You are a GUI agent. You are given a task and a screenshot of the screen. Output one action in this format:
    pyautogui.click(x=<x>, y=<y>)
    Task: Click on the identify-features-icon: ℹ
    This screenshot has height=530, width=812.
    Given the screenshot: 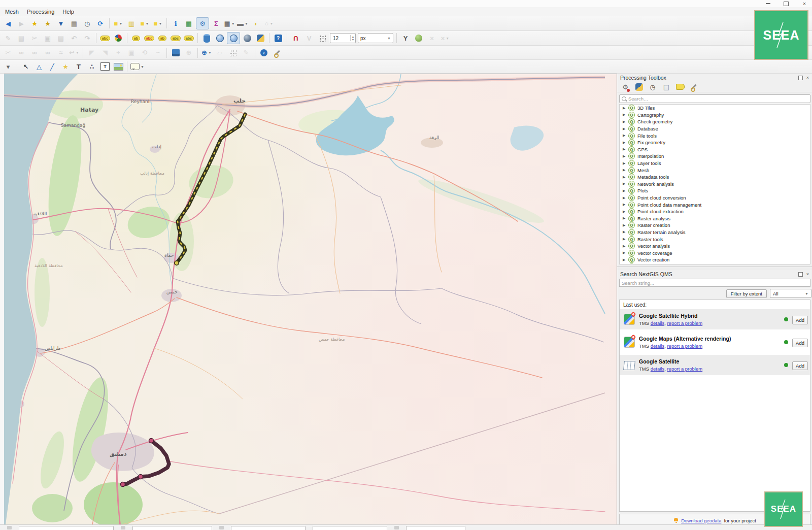 What is the action you would take?
    pyautogui.click(x=176, y=23)
    